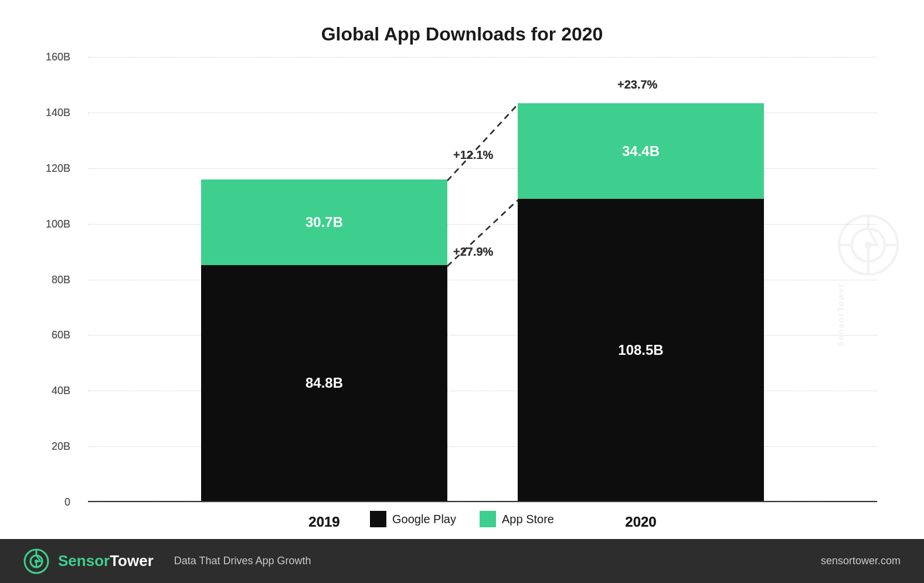 This screenshot has width=924, height=583. What do you see at coordinates (324, 522) in the screenshot?
I see `x-label-2019: 2019` at bounding box center [324, 522].